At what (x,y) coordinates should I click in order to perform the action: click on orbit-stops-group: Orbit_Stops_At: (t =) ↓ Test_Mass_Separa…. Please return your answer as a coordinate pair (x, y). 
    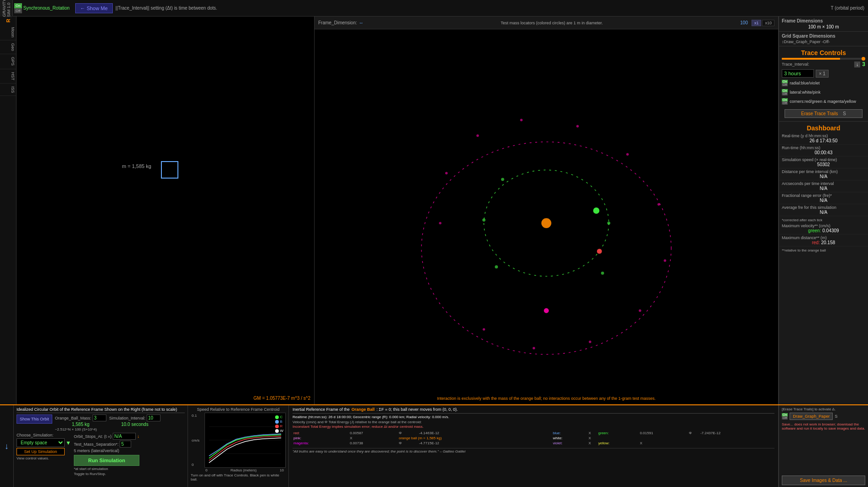
    Looking at the image, I should click on (106, 454).